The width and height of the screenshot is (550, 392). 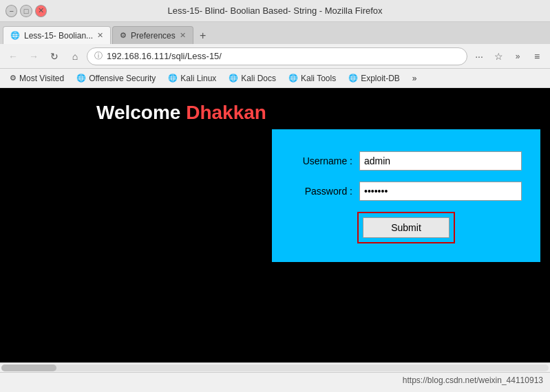 What do you see at coordinates (11, 11) in the screenshot?
I see `minimize-button: −` at bounding box center [11, 11].